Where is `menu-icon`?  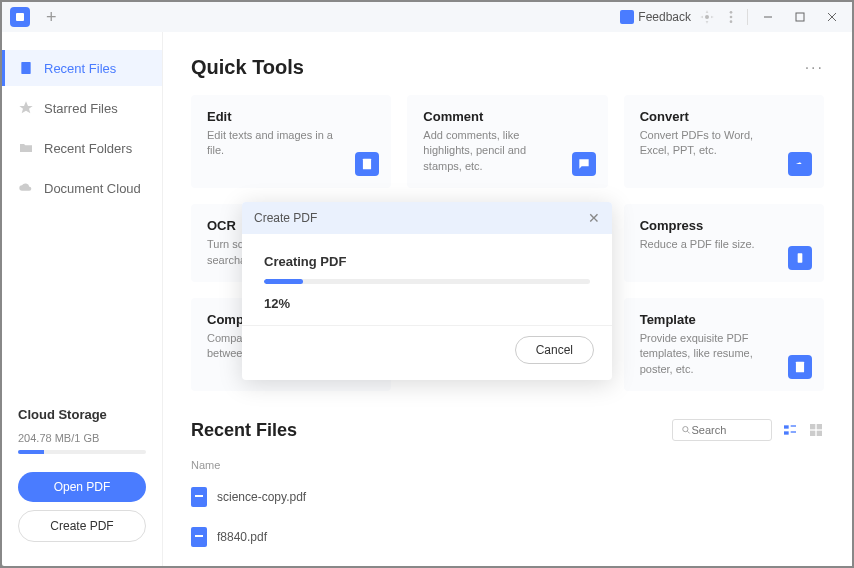 menu-icon is located at coordinates (731, 17).